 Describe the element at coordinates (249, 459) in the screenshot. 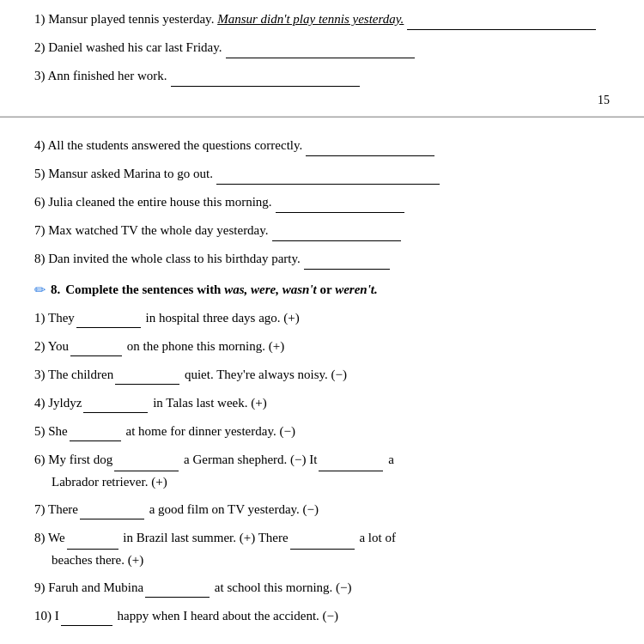

I see `item-text: a German shepherd. (−) It` at that location.